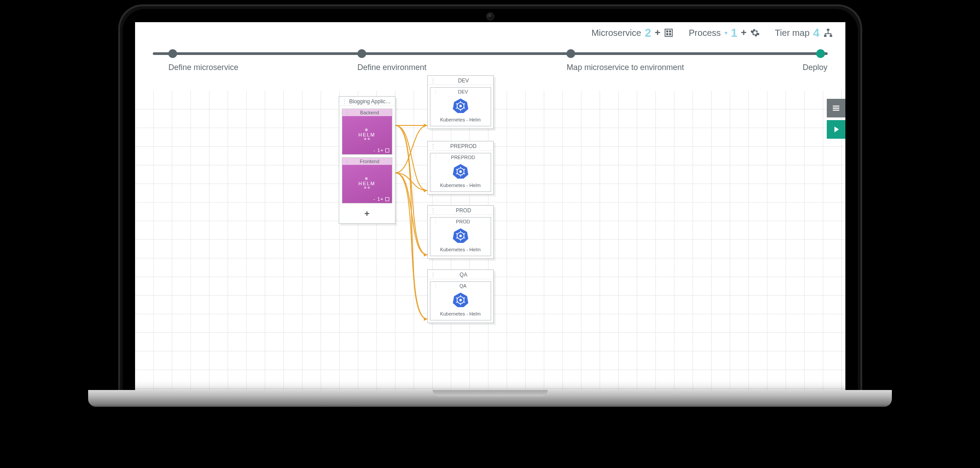 The height and width of the screenshot is (468, 980). Describe the element at coordinates (828, 33) in the screenshot. I see `map-icon` at that location.